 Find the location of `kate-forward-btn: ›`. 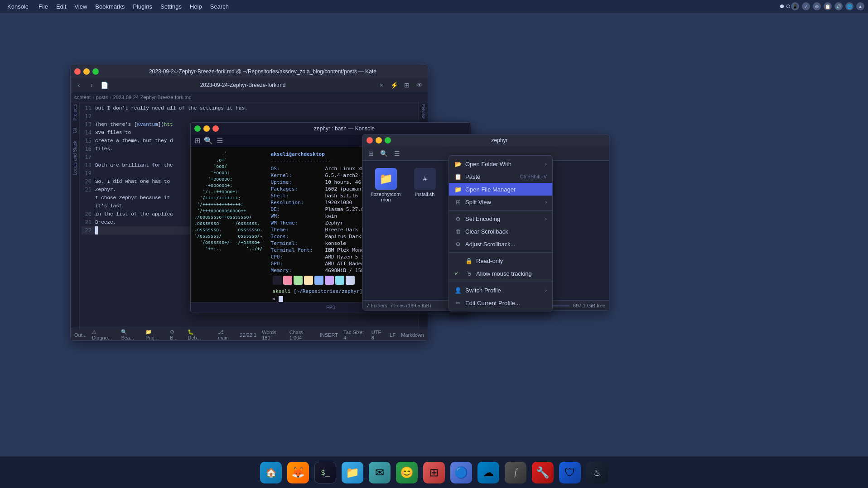

kate-forward-btn: › is located at coordinates (92, 85).